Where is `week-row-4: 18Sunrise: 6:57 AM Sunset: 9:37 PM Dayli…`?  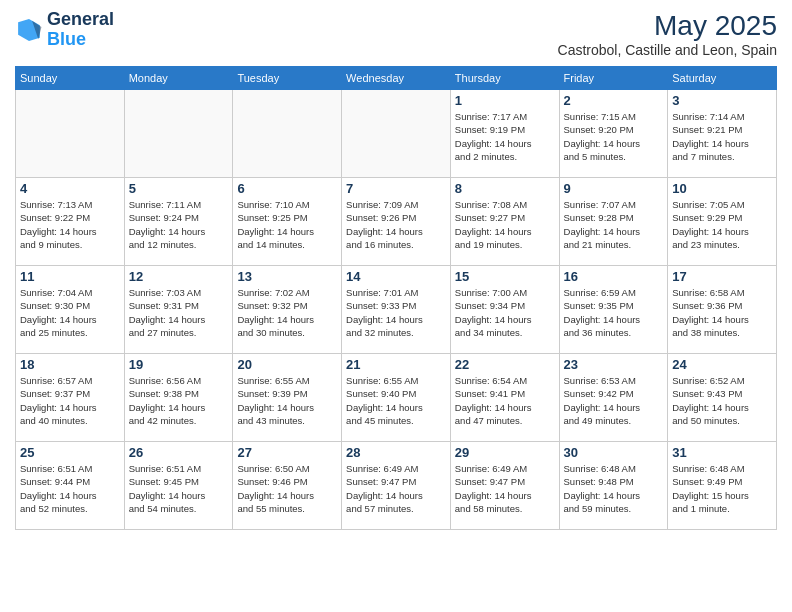
week-row-4: 18Sunrise: 6:57 AM Sunset: 9:37 PM Dayli… is located at coordinates (396, 398).